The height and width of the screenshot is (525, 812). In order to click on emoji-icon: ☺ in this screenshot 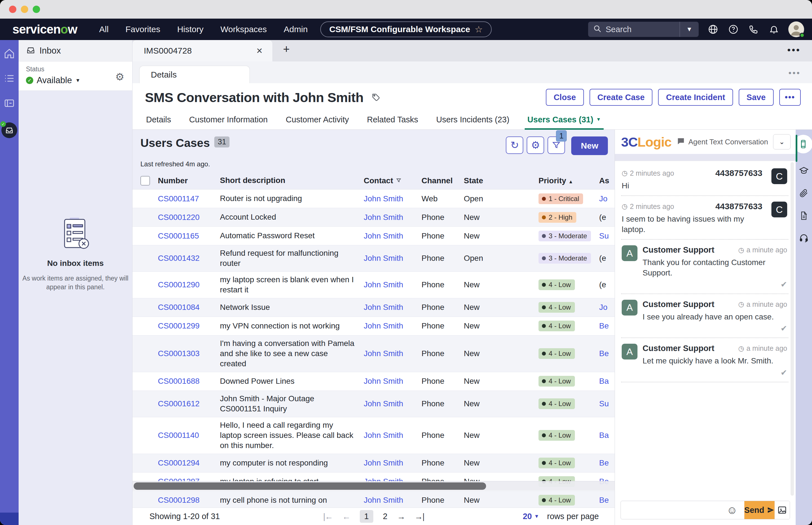, I will do `click(732, 510)`.